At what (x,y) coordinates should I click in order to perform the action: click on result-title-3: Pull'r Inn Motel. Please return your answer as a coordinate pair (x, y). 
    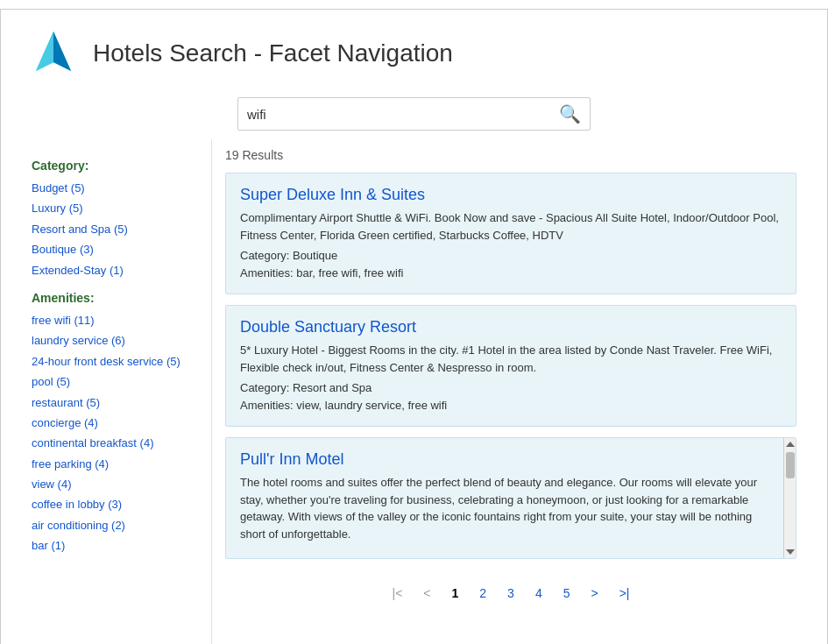
    Looking at the image, I should click on (509, 459).